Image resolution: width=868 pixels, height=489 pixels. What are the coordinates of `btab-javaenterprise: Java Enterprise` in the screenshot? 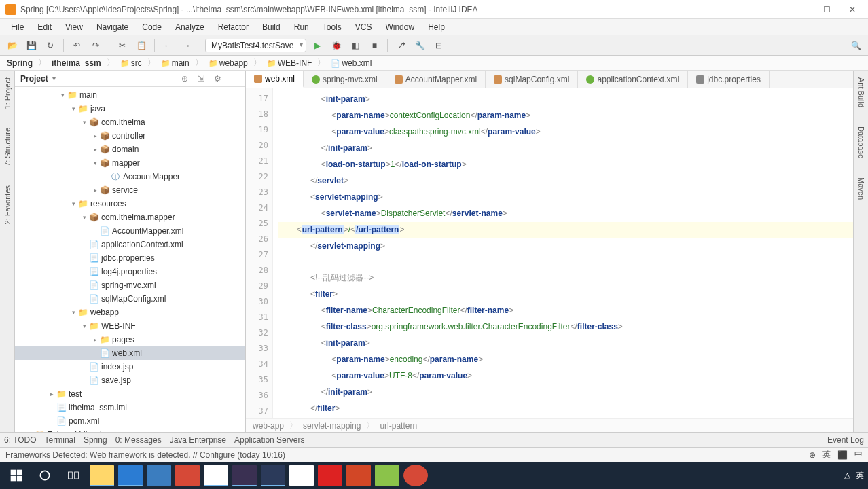 It's located at (198, 440).